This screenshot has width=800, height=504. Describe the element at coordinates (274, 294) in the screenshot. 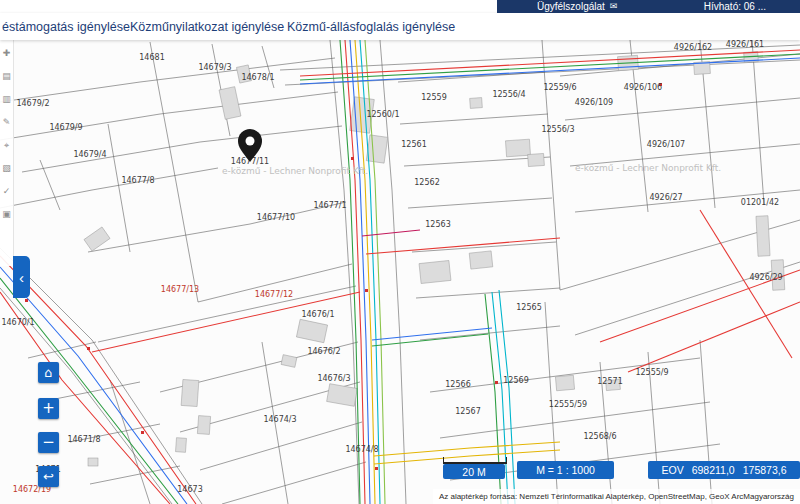

I see `parcel-label: 14677/12` at that location.